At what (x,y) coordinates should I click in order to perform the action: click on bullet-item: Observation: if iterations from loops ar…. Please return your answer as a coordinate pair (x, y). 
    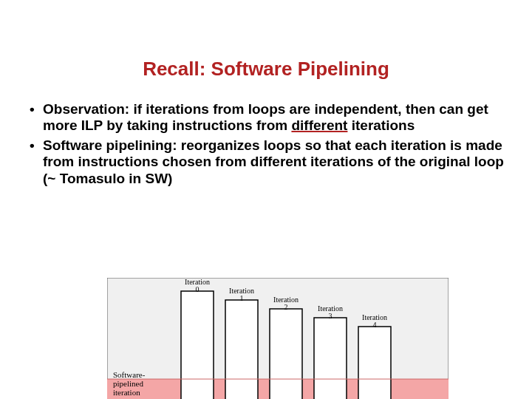
    Looking at the image, I should click on (270, 118).